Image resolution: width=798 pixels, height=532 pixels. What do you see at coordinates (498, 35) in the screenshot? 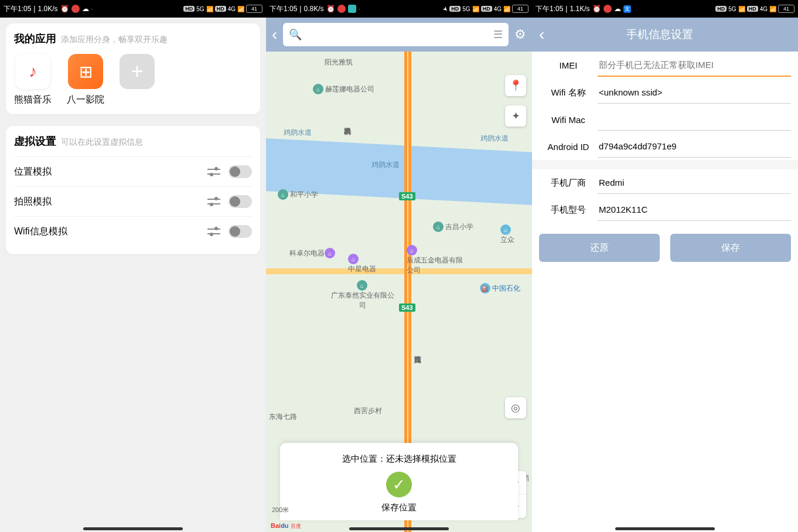
I see `list-icon: ☰` at bounding box center [498, 35].